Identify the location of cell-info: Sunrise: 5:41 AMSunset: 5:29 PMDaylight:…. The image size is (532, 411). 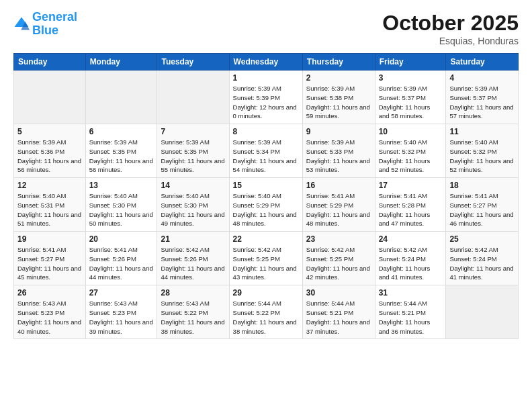
(339, 210).